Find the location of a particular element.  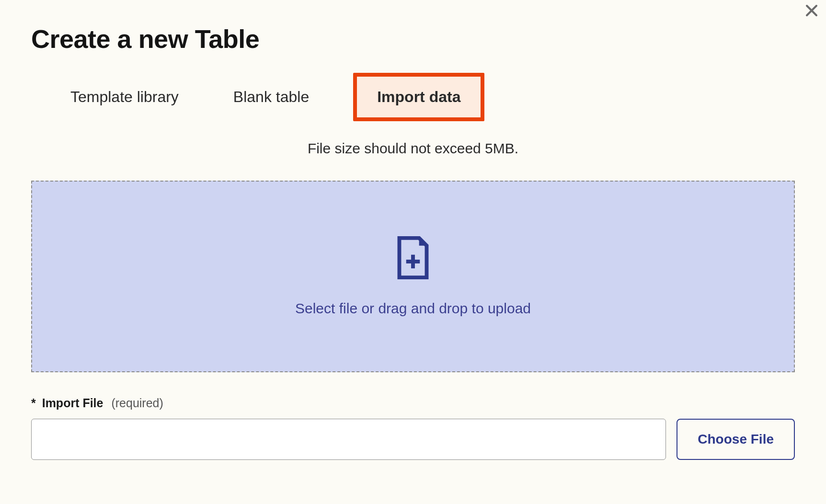

tab-blank-table: Blank table is located at coordinates (271, 97).